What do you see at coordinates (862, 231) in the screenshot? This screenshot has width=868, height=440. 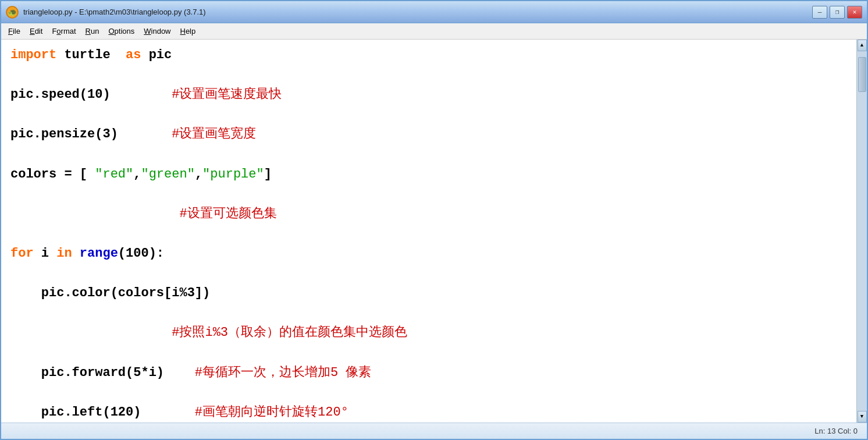 I see `scrollbar: ▲ ▼` at bounding box center [862, 231].